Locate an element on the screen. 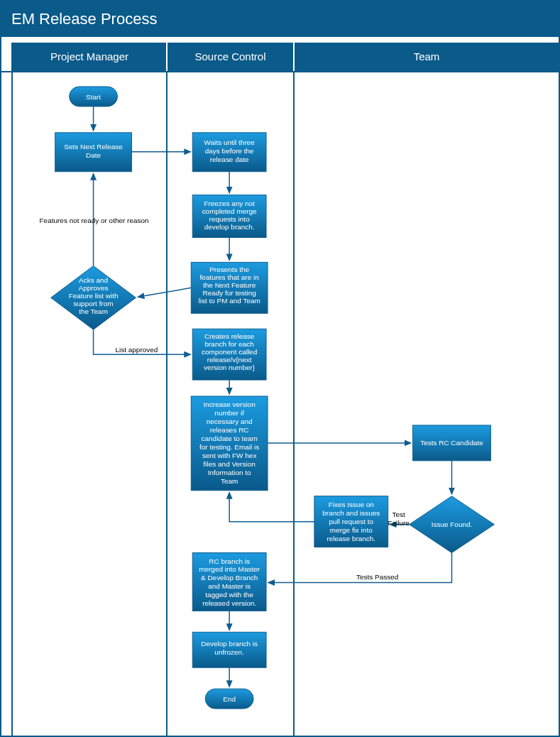 The width and height of the screenshot is (560, 737). edge-fixes-increase is located at coordinates (272, 507).